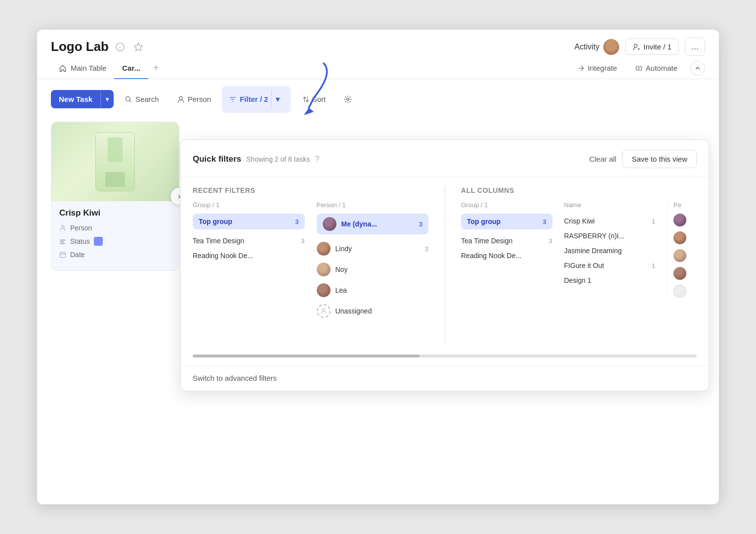 The height and width of the screenshot is (534, 756). I want to click on recent-group-reading: Reading Nook De..., so click(249, 256).